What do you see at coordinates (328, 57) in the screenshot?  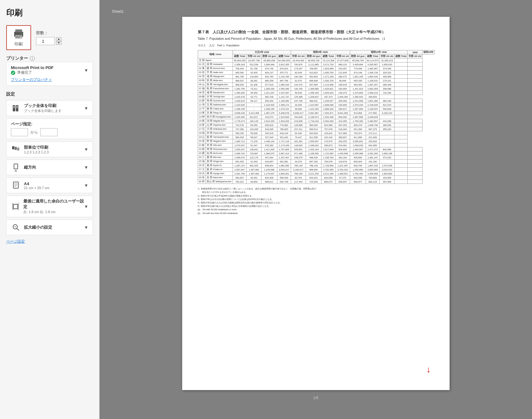 I see `h-total-3: 総数 Total` at bounding box center [328, 57].